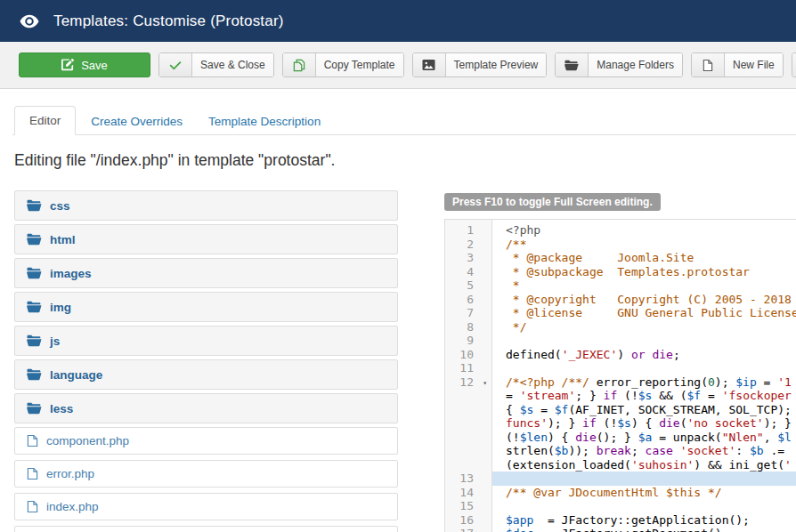 The height and width of the screenshot is (532, 796). I want to click on file-tree-item-html: html, so click(207, 239).